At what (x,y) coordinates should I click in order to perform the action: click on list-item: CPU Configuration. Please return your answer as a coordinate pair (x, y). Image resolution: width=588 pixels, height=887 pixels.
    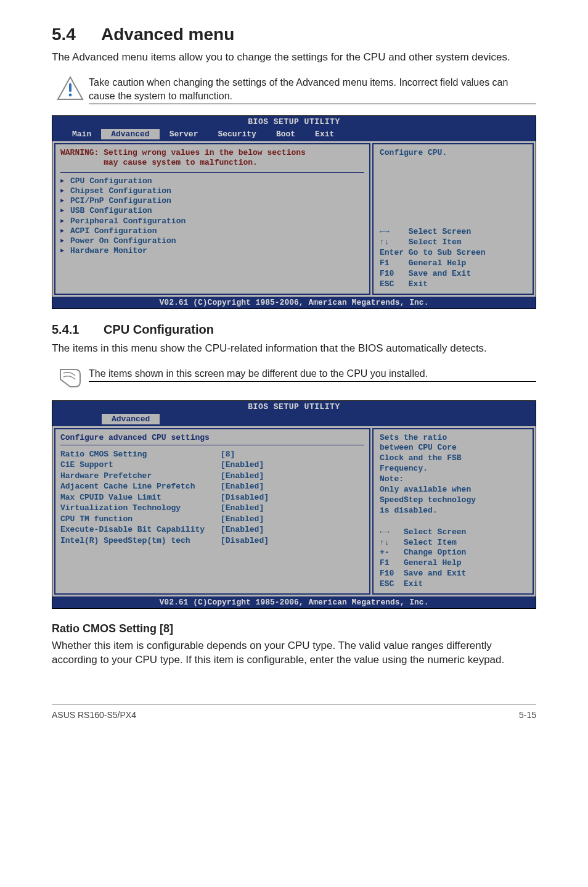
    Looking at the image, I should click on (212, 181).